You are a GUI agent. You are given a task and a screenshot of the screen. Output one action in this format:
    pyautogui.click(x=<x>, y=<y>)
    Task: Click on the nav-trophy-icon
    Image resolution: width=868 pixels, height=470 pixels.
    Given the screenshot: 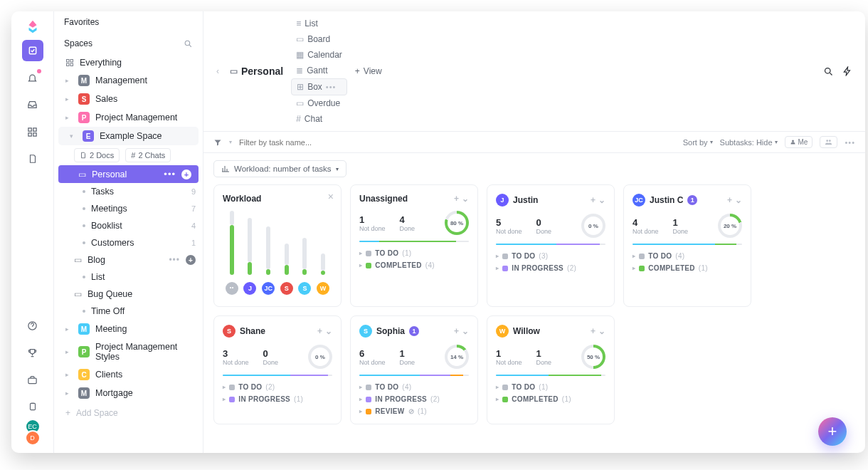 What is the action you would take?
    pyautogui.click(x=33, y=352)
    